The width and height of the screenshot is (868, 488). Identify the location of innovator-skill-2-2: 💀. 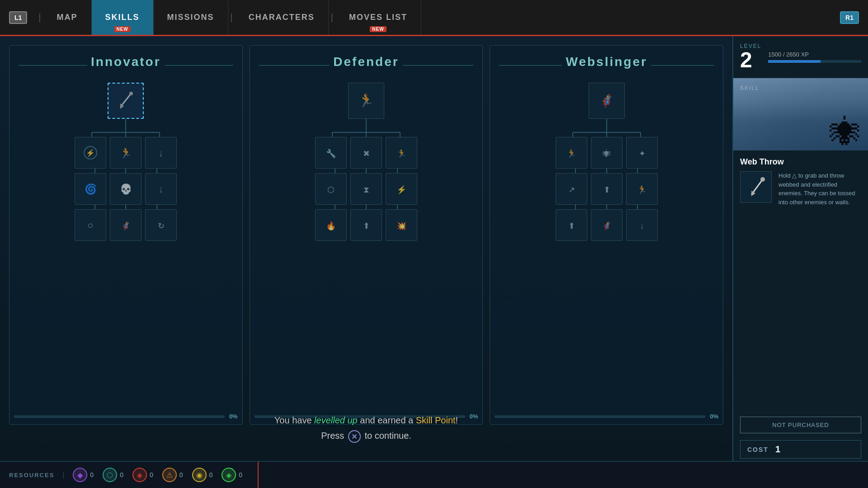
(126, 189).